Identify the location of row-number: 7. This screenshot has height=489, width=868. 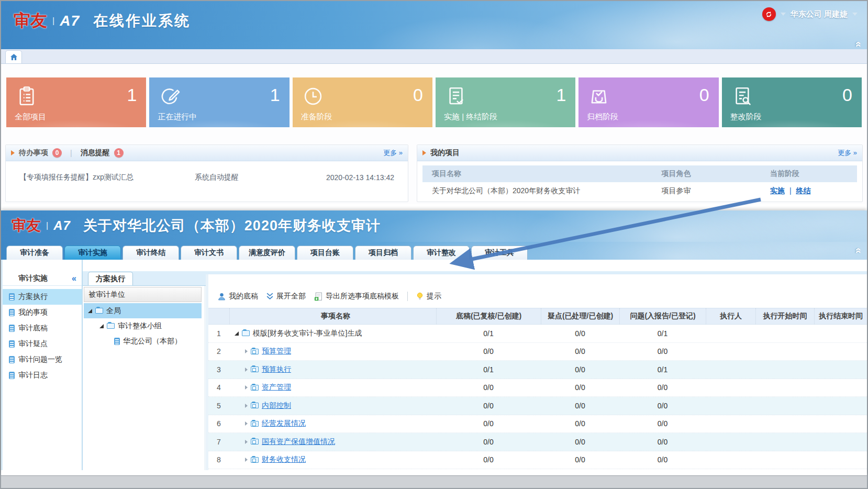
(219, 442).